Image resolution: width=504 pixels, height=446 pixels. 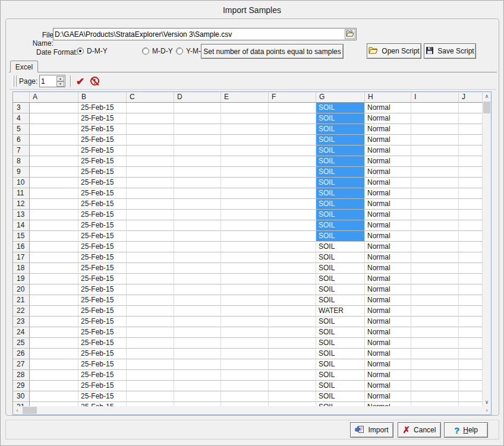 I want to click on toolbar-grip, so click(x=13, y=81).